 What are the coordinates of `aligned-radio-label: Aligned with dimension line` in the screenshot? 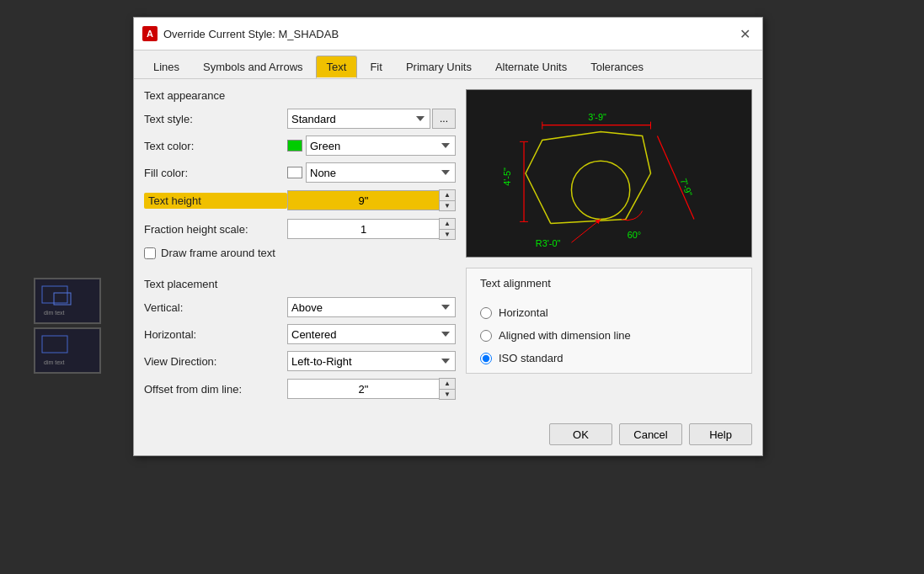 It's located at (564, 335).